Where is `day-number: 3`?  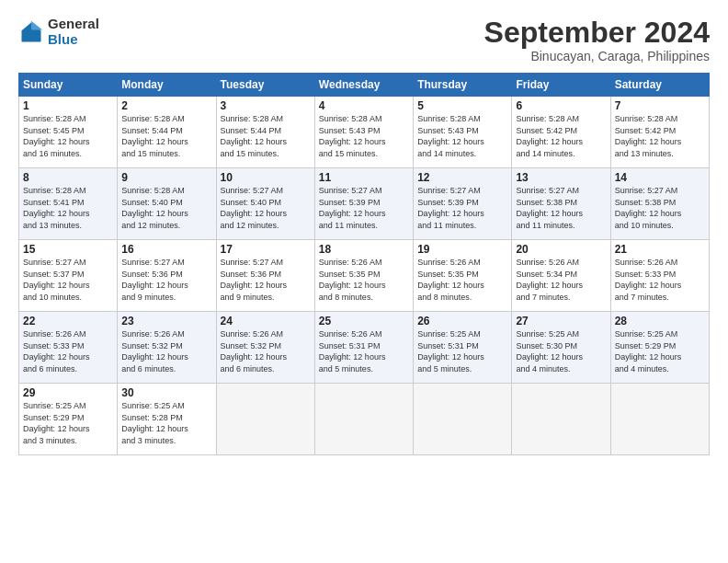
day-number: 3 is located at coordinates (266, 106).